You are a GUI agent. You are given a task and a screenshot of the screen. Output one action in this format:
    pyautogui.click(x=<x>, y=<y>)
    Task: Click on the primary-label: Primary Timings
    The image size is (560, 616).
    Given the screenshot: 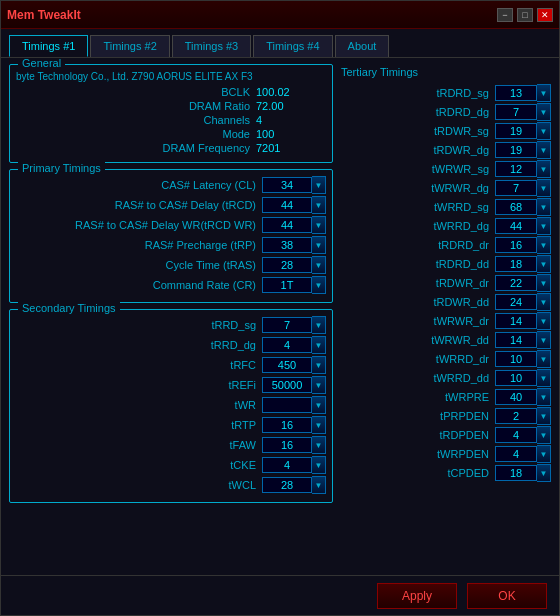 What is the action you would take?
    pyautogui.click(x=62, y=168)
    